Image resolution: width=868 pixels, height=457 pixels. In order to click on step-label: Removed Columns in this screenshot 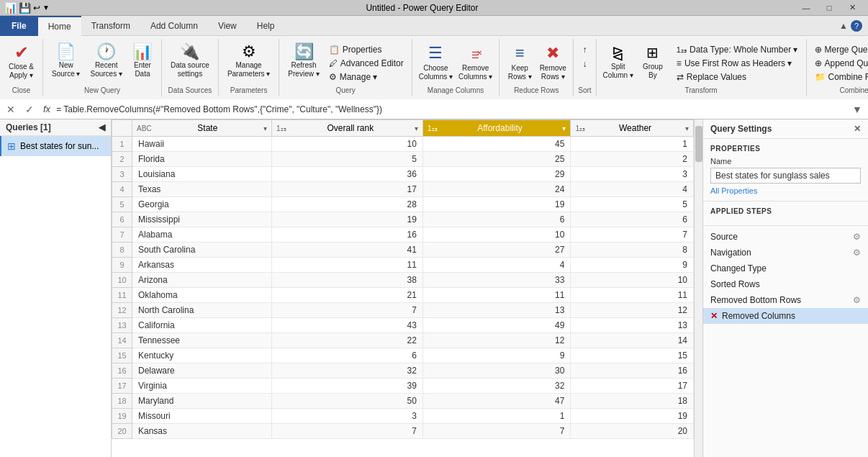, I will do `click(759, 316)`.